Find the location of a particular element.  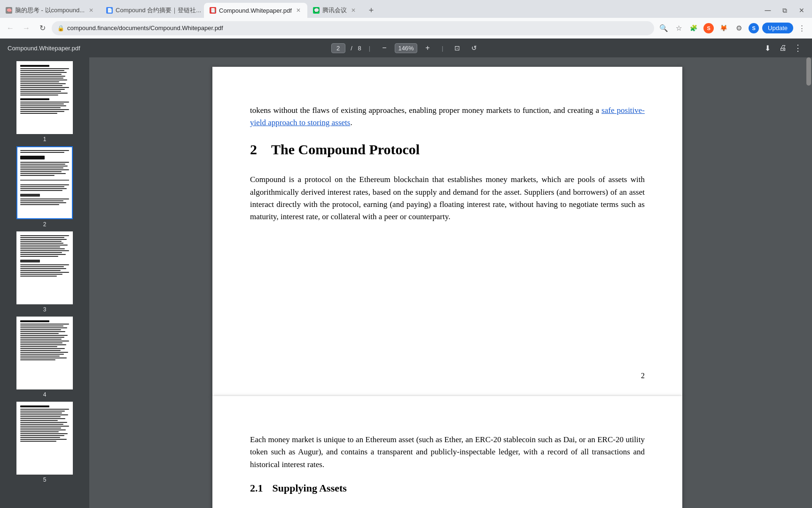

pdf-title: Compound.Whitepaper.pdf is located at coordinates (140, 48).